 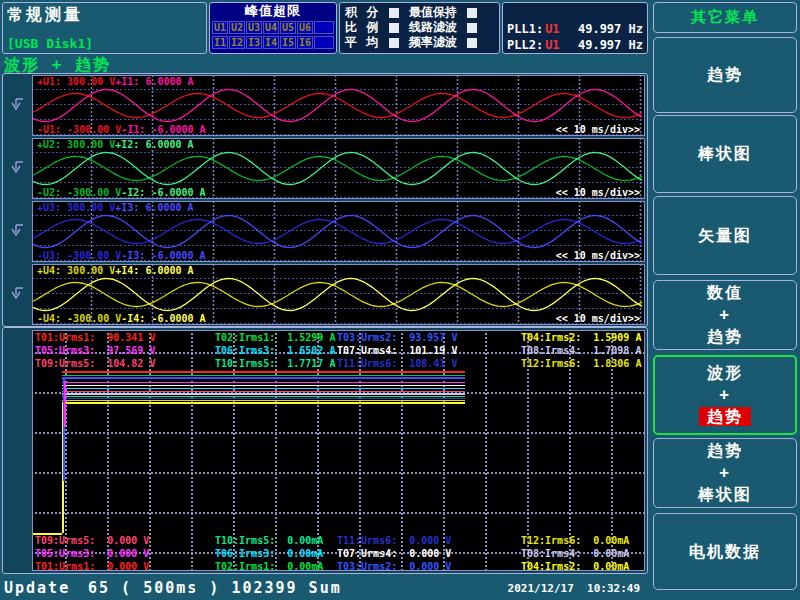 I want to click on pll2-source: U1, so click(x=552, y=45).